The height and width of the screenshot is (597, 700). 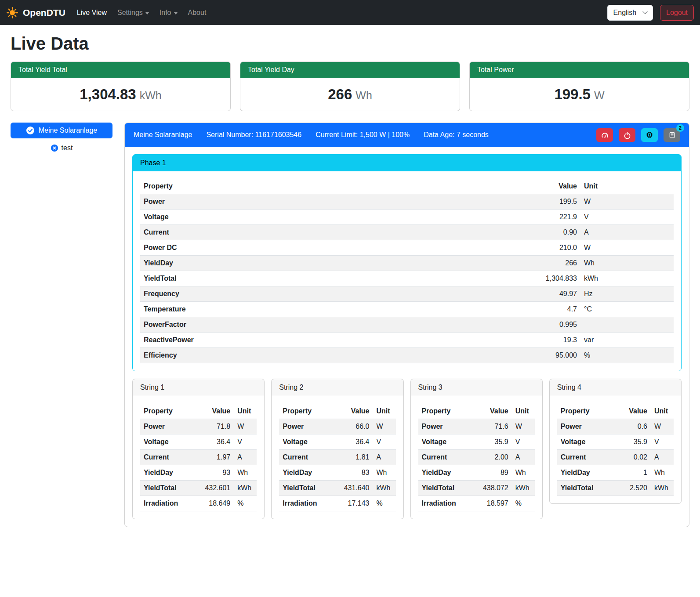 I want to click on string-row: YieldDay 83 Wh, so click(x=337, y=473).